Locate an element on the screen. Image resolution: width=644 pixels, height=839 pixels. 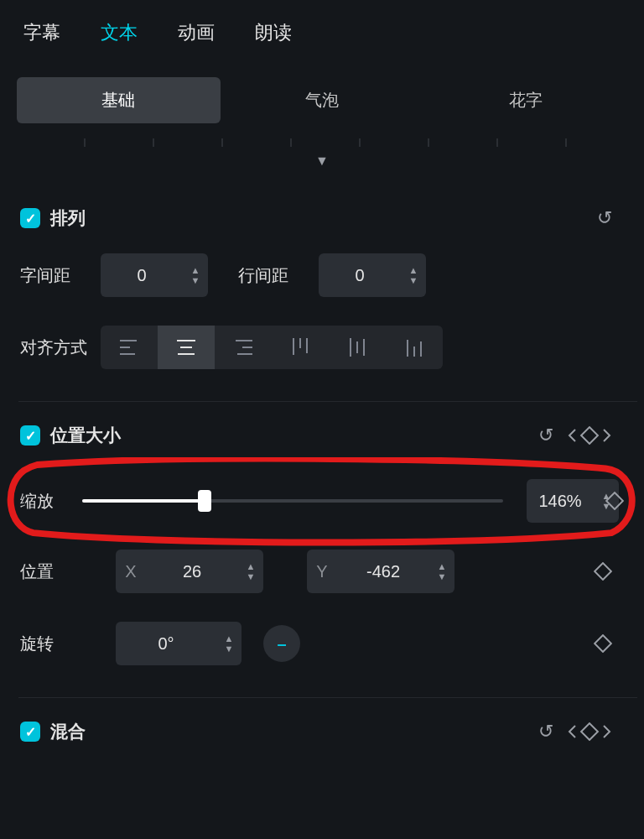
collapse-bar: ▼ is located at coordinates (322, 154).